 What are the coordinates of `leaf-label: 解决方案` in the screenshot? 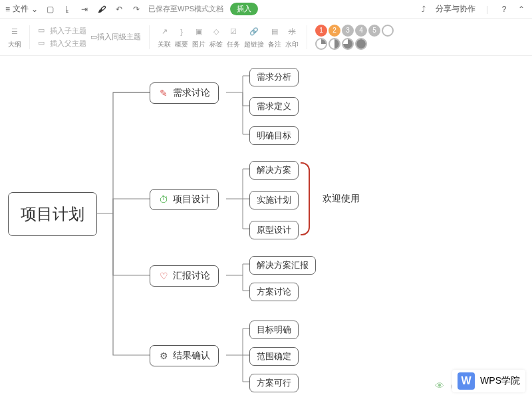 It's located at (274, 170).